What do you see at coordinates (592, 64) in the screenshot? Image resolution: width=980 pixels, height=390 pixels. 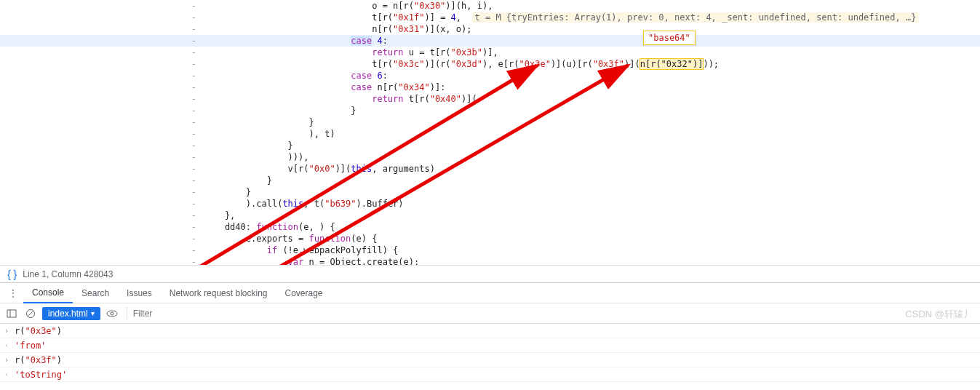 I see `code-line: t[r("0x3c")](r("0x3d"), e[r("0x3e")](u)[…` at bounding box center [592, 64].